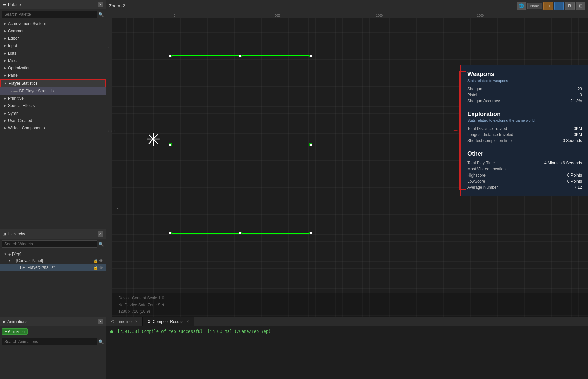 Image resolution: width=588 pixels, height=379 pixels. What do you see at coordinates (16, 31) in the screenshot?
I see `palette-item-label: Common` at bounding box center [16, 31].